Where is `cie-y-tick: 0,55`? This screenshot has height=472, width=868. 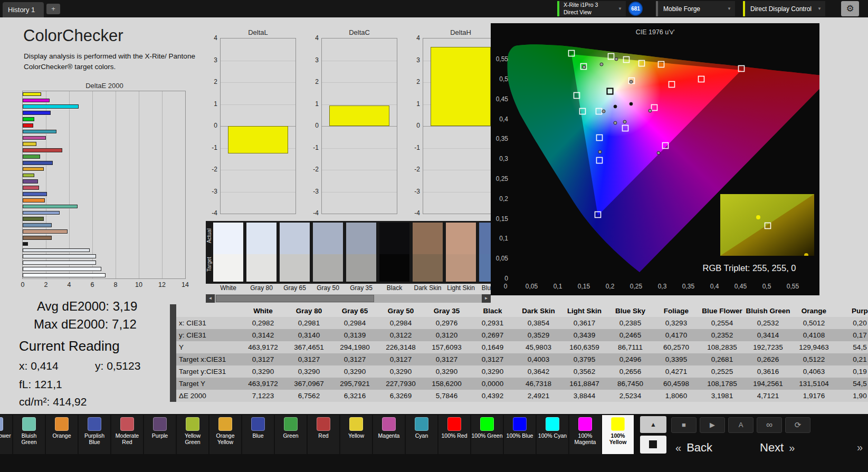 cie-y-tick: 0,55 is located at coordinates (499, 59).